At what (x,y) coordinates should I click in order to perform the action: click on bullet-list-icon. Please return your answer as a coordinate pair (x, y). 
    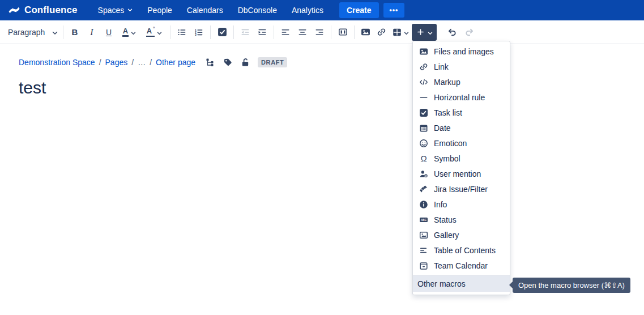
    Looking at the image, I should click on (182, 32).